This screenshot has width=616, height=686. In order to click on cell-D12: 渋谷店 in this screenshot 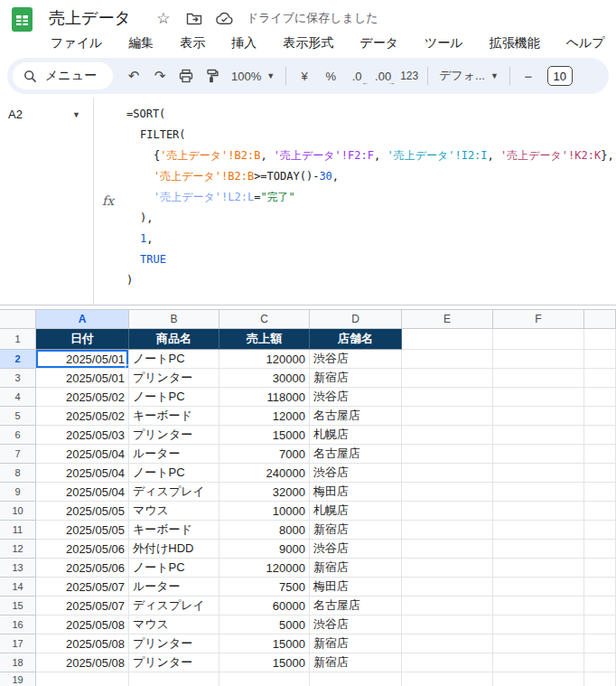, I will do `click(356, 550)`.